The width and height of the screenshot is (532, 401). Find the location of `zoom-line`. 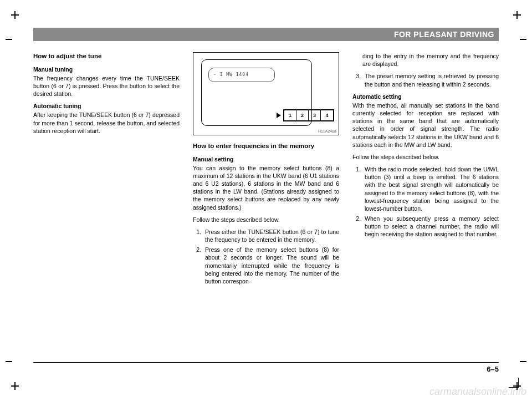

zoom-line is located at coordinates (204, 51).